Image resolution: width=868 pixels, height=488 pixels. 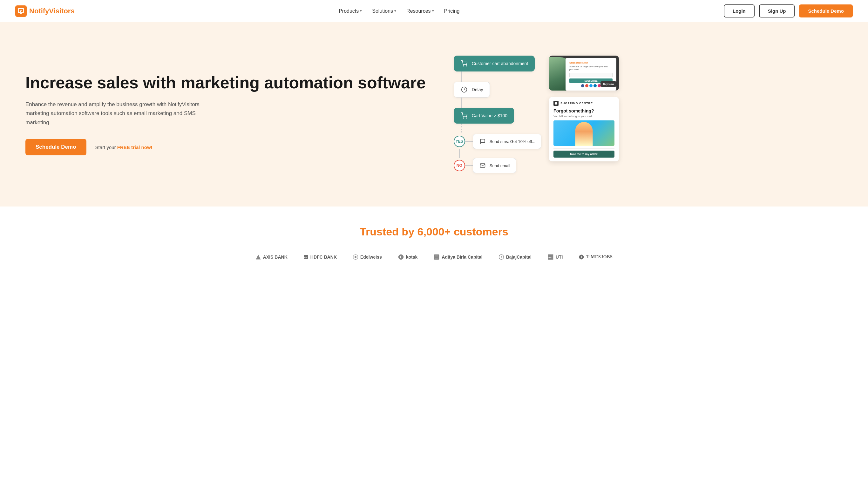 What do you see at coordinates (550, 257) in the screenshot?
I see `svg-text: UTI` at bounding box center [550, 257].